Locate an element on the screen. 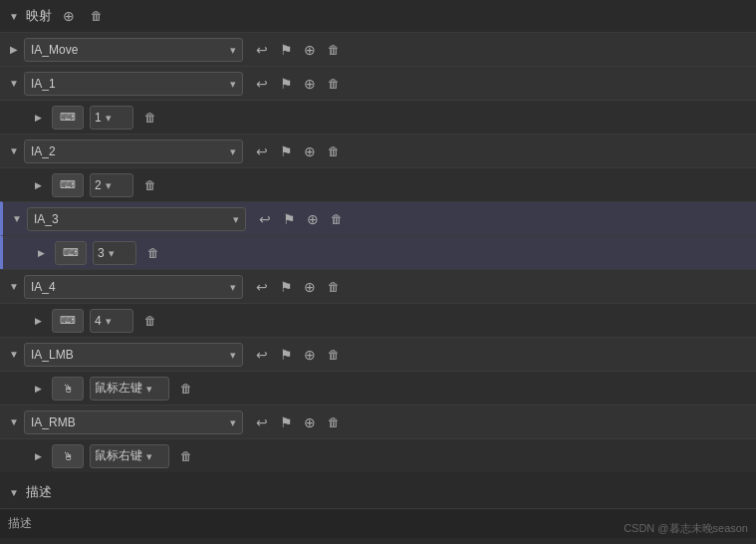 This screenshot has width=756, height=544. ia-1-row: IA_1 ↩ ⚑ ⊕ is located at coordinates (378, 83).